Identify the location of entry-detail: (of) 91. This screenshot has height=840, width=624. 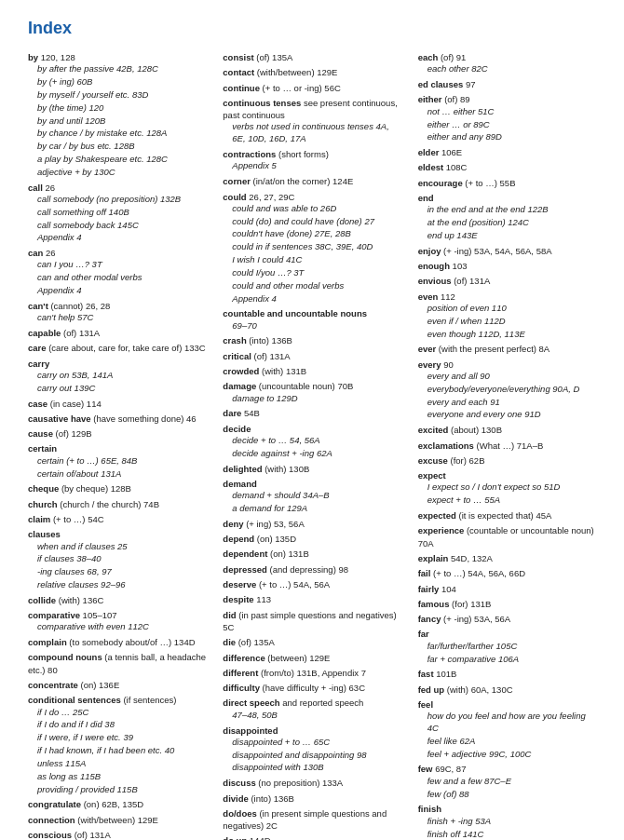
(452, 58).